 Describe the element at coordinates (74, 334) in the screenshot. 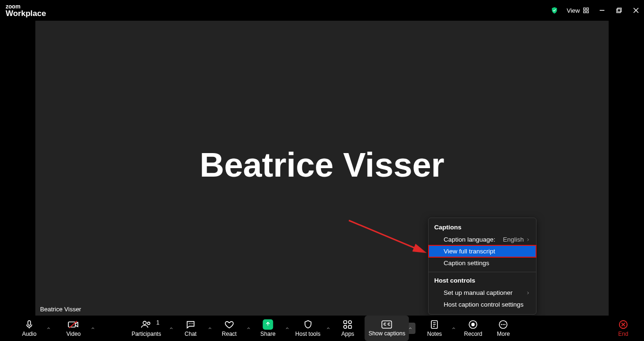

I see `video-label: Video` at that location.